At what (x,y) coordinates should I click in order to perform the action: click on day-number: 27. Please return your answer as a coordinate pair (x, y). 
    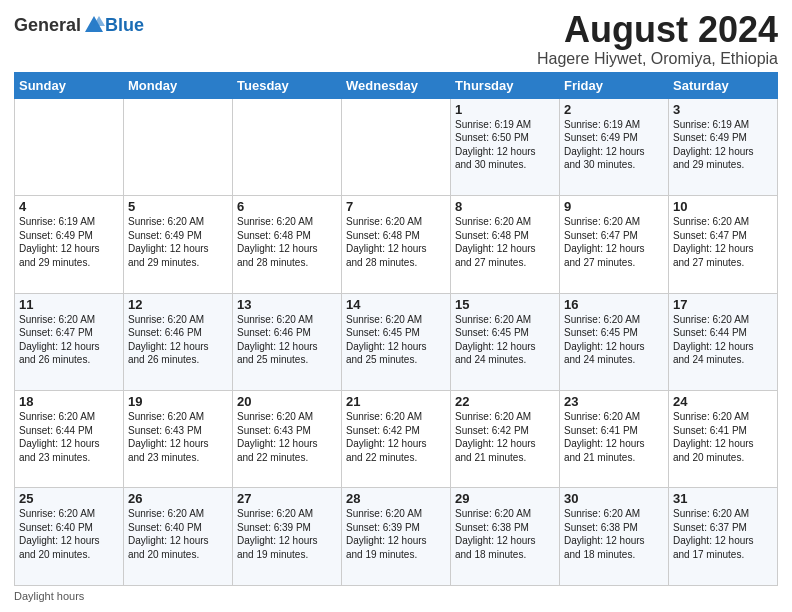
    Looking at the image, I should click on (287, 498).